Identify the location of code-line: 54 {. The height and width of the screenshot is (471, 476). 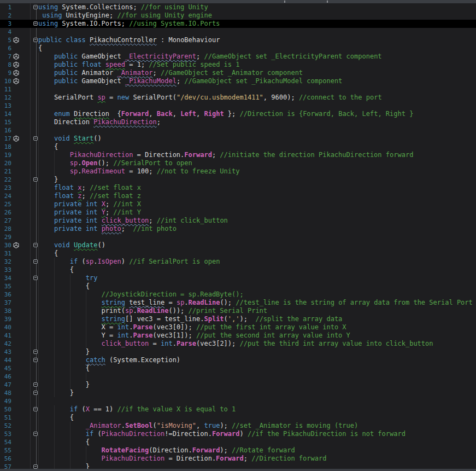
(238, 442).